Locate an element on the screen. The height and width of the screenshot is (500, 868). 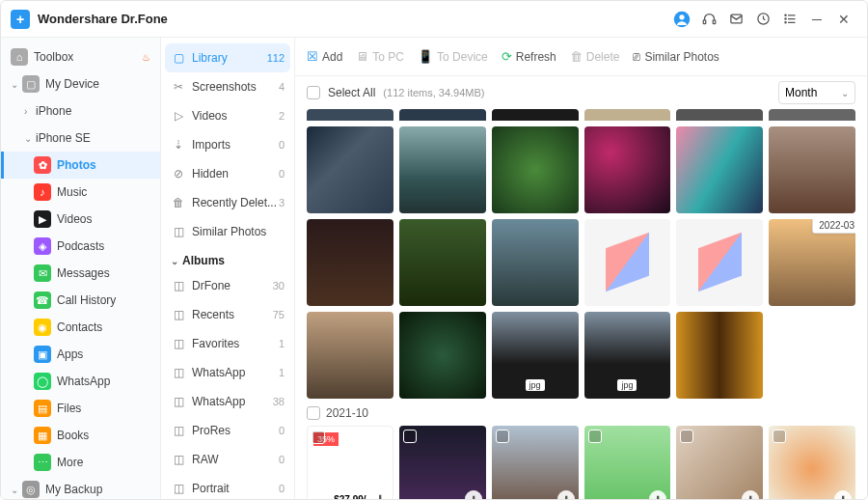
app-icon: ▦ is located at coordinates (42, 435).